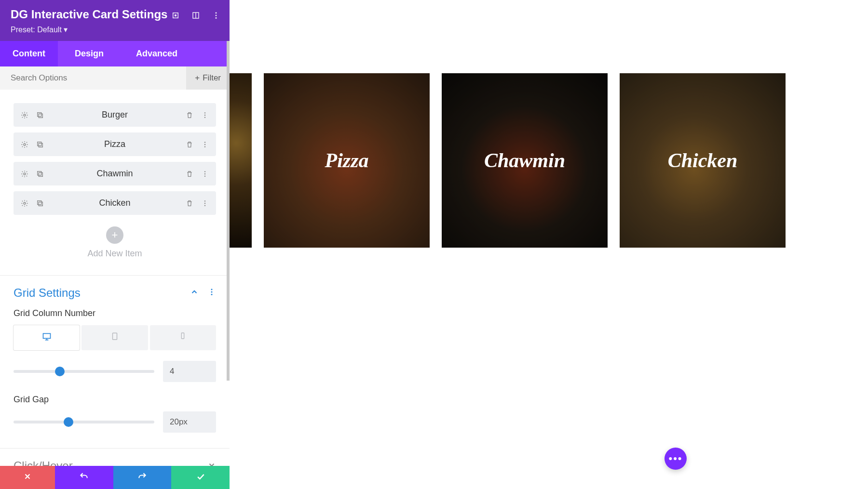 The height and width of the screenshot is (489, 868). Describe the element at coordinates (525, 160) in the screenshot. I see `card-chawmin: Chawmin` at that location.